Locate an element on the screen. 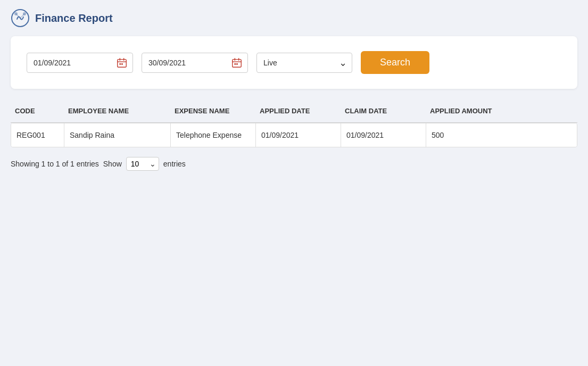 This screenshot has width=588, height=366. table-container: CODE EMPLOYEE NAME EXPENSE NAME APPLIED … is located at coordinates (294, 123).